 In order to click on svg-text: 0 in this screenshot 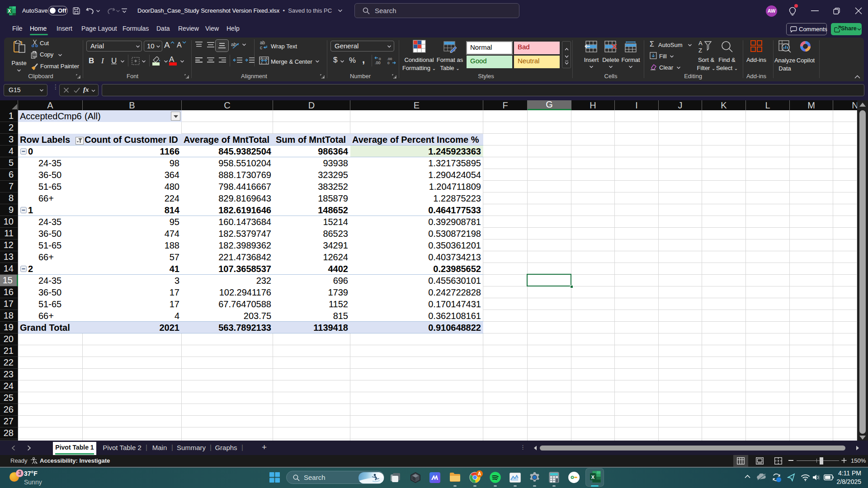, I will do `click(389, 63)`.